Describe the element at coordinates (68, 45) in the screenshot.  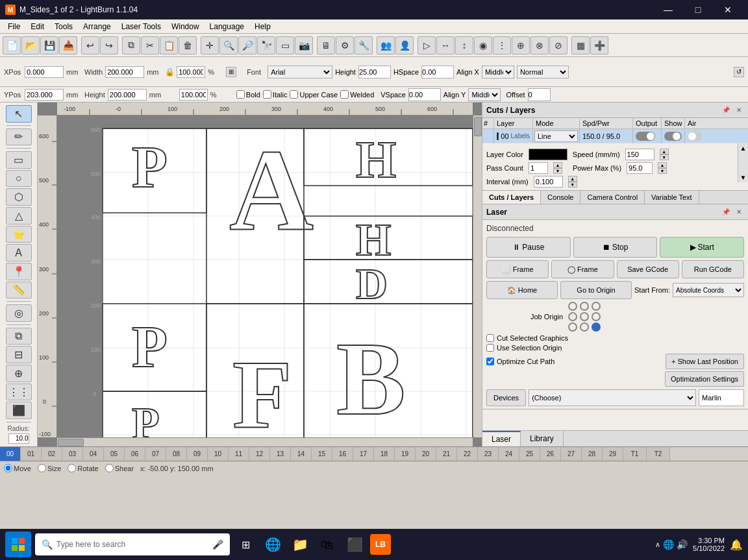
I see `import-button: 📥` at that location.